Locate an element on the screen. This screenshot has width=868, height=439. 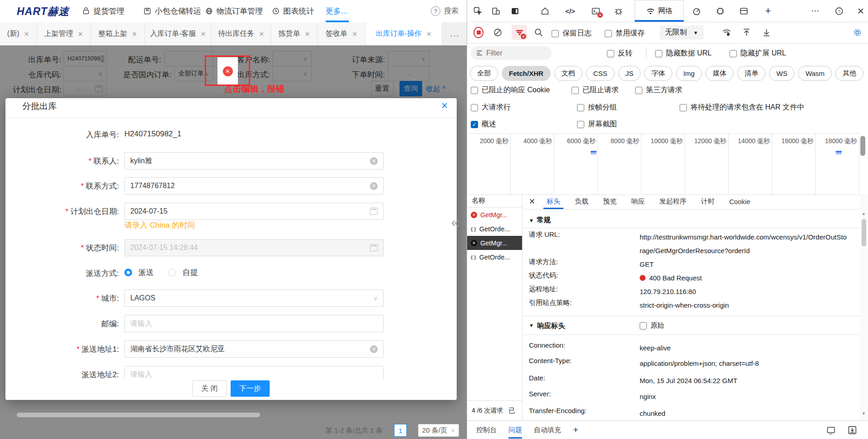
radio-delivery-selected is located at coordinates (128, 273).